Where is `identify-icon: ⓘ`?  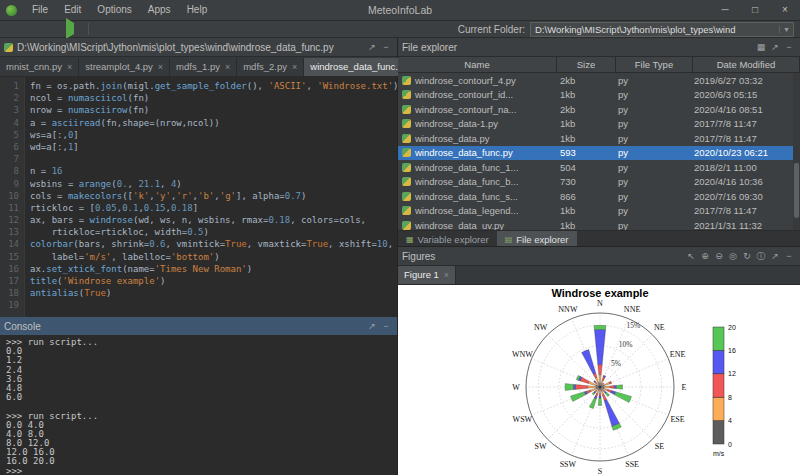
identify-icon: ⓘ is located at coordinates (761, 256).